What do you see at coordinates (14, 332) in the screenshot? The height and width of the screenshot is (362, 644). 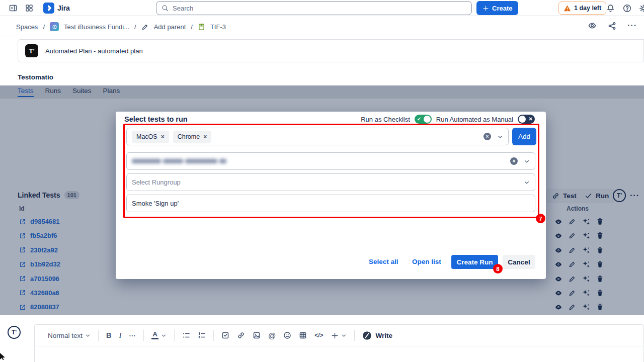 I see `comment-author-avatar: T'` at bounding box center [14, 332].